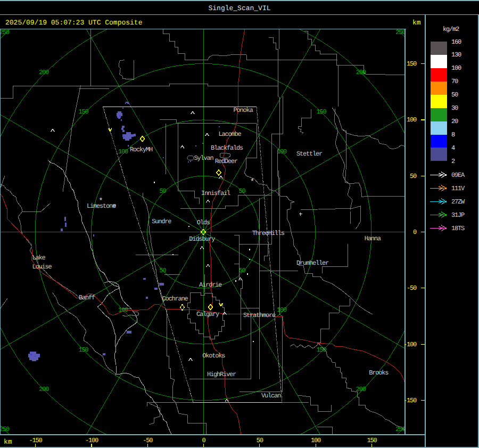 Image resolution: width=479 pixels, height=448 pixels. I want to click on svg-text: Stettler, so click(310, 154).